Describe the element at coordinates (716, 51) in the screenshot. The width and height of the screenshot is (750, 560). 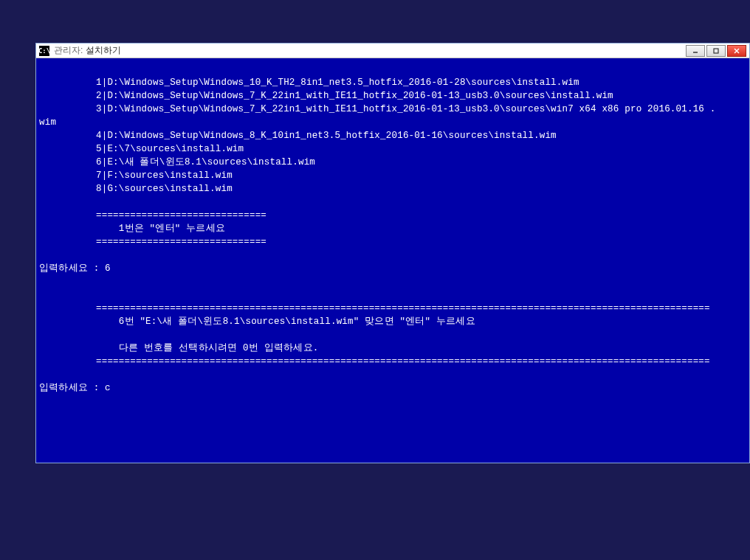
I see `maximize-button` at that location.